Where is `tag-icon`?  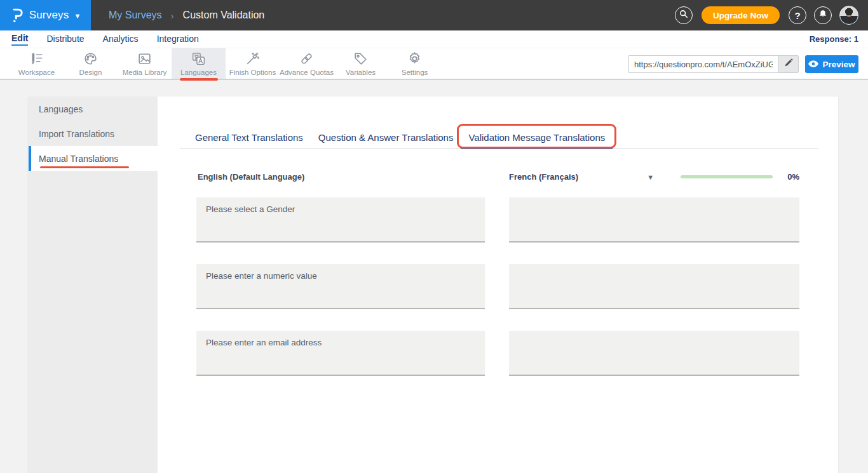 tag-icon is located at coordinates (361, 58).